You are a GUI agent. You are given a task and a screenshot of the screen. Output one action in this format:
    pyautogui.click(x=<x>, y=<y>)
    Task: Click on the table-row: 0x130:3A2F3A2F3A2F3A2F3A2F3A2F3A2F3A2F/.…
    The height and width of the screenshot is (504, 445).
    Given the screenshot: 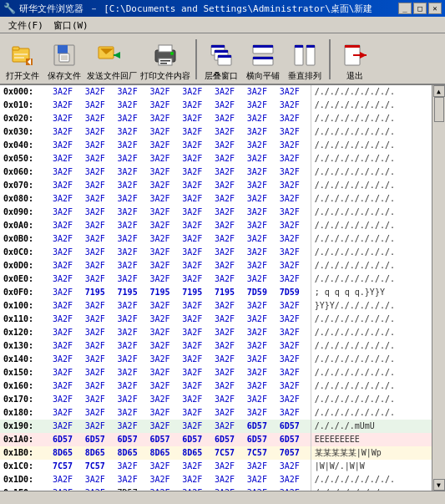 What is the action you would take?
    pyautogui.click(x=215, y=346)
    